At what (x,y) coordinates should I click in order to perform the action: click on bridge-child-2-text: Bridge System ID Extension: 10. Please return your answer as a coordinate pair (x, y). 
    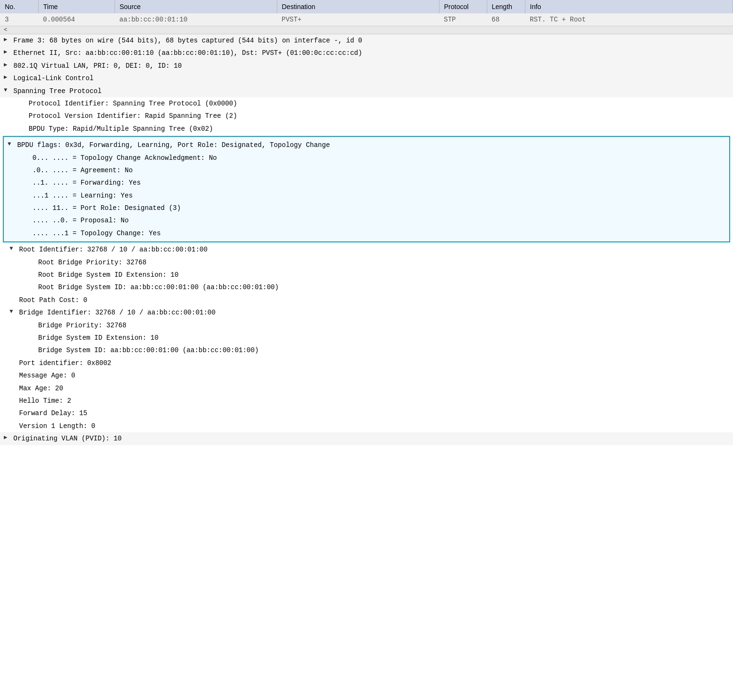
    Looking at the image, I should click on (98, 338).